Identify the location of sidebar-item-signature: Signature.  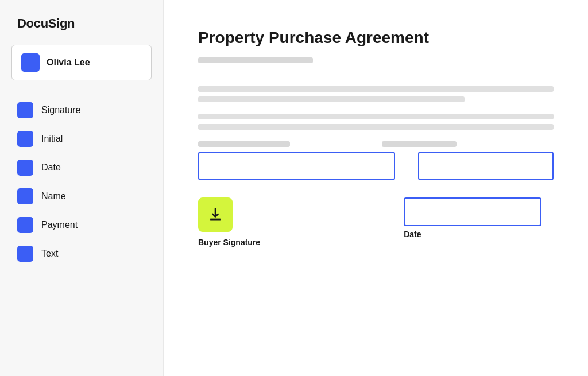
(82, 110).